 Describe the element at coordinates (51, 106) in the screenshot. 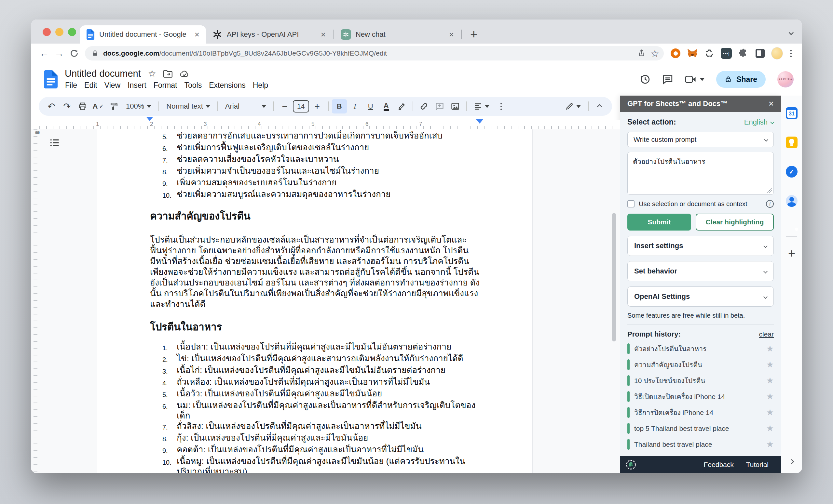

I see `undo-button: ↶` at that location.